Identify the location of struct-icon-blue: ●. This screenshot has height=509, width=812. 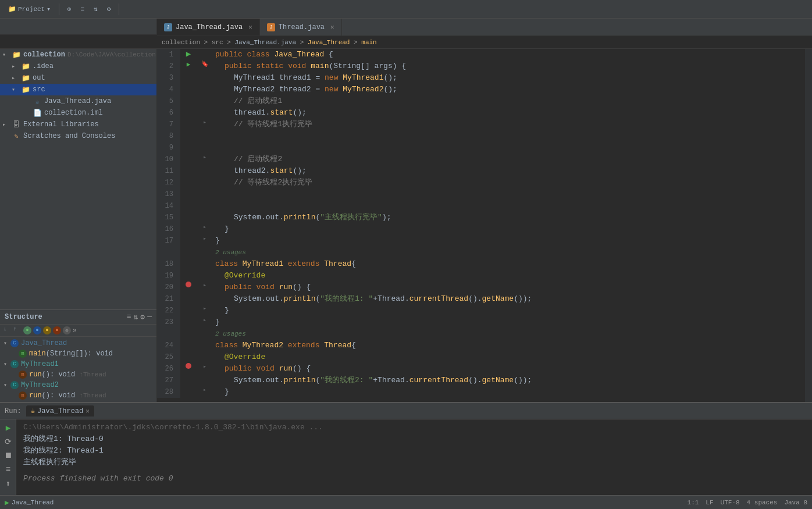
(37, 330).